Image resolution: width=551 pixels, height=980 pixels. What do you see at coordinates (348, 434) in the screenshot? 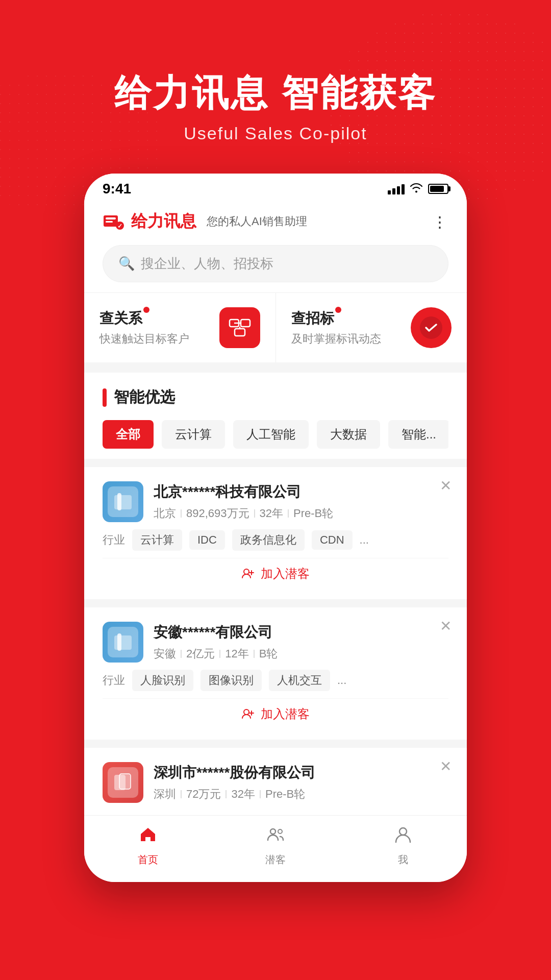
I see `tab-bigdata: 大数据` at bounding box center [348, 434].